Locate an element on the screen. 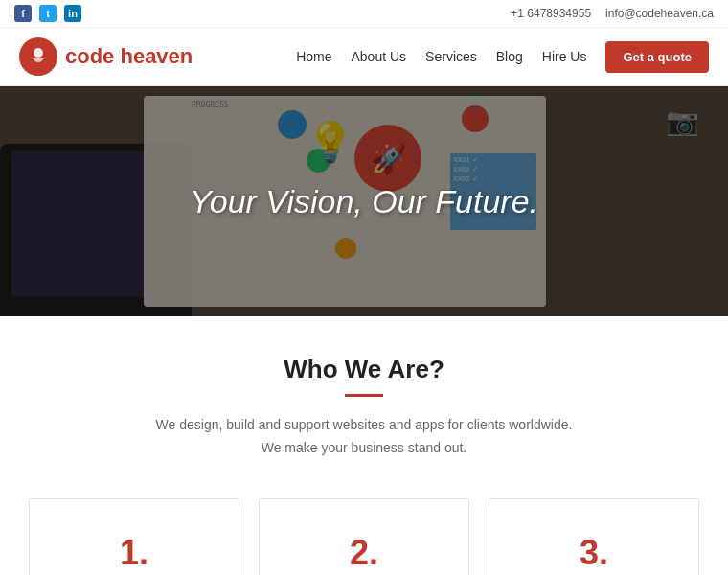  who-desc-line2: We make your business stand out. is located at coordinates (364, 448).